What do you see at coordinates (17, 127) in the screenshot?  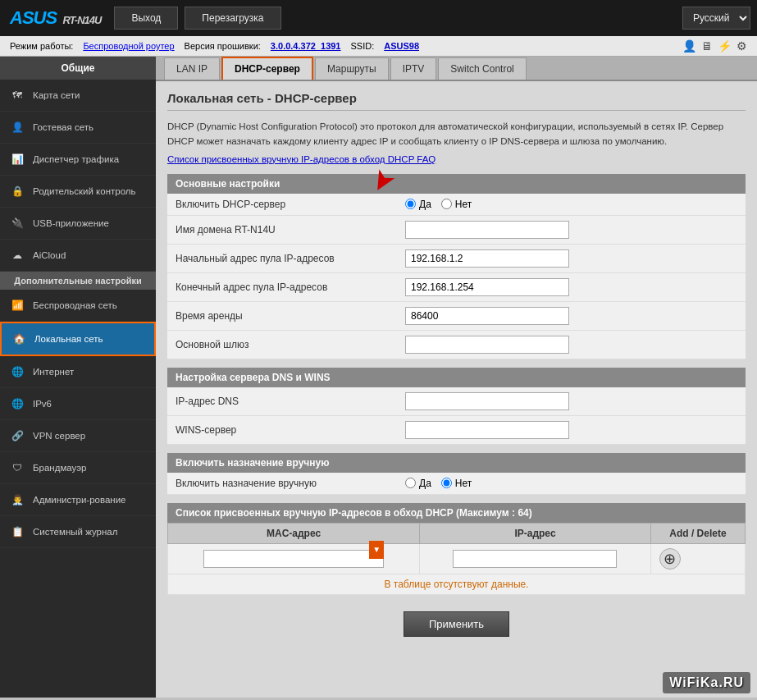 I see `guest-icon: 👤` at bounding box center [17, 127].